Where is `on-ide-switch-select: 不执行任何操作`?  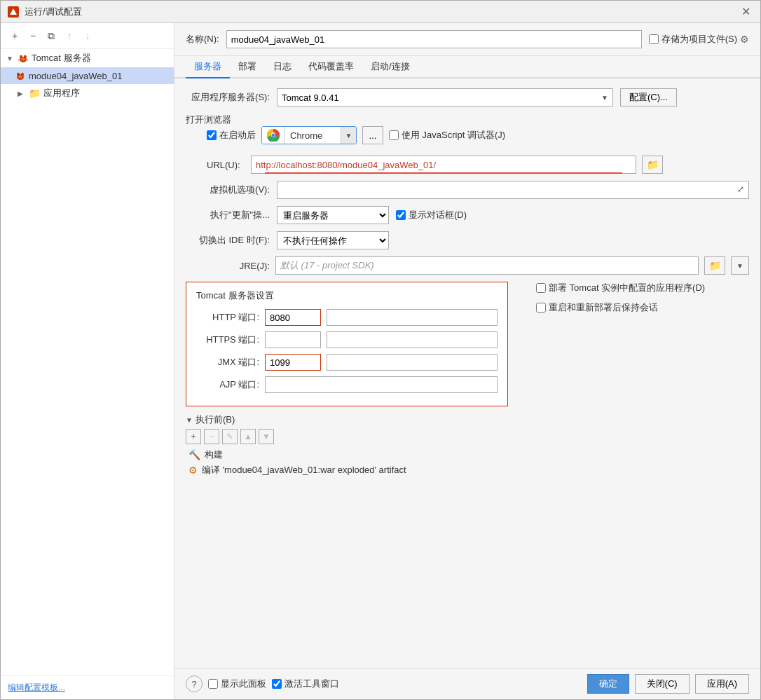
on-ide-switch-select: 不执行任何操作 is located at coordinates (333, 240).